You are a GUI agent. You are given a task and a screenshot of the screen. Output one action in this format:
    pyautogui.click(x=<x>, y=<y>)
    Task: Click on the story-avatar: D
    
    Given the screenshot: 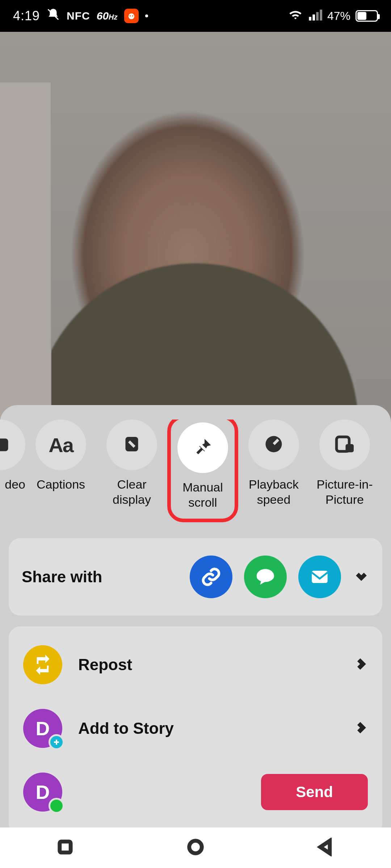 What is the action you would take?
    pyautogui.click(x=43, y=728)
    